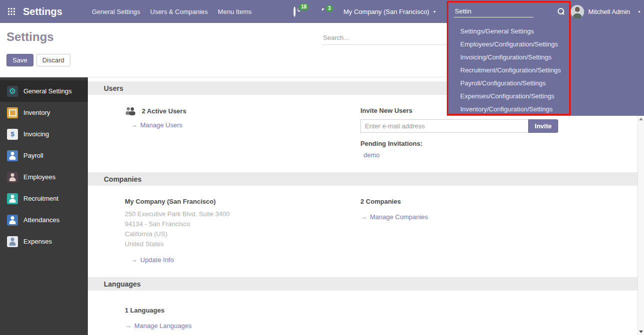 This screenshot has height=335, width=644. I want to click on address-line: 94134 - San Francisco, so click(243, 224).